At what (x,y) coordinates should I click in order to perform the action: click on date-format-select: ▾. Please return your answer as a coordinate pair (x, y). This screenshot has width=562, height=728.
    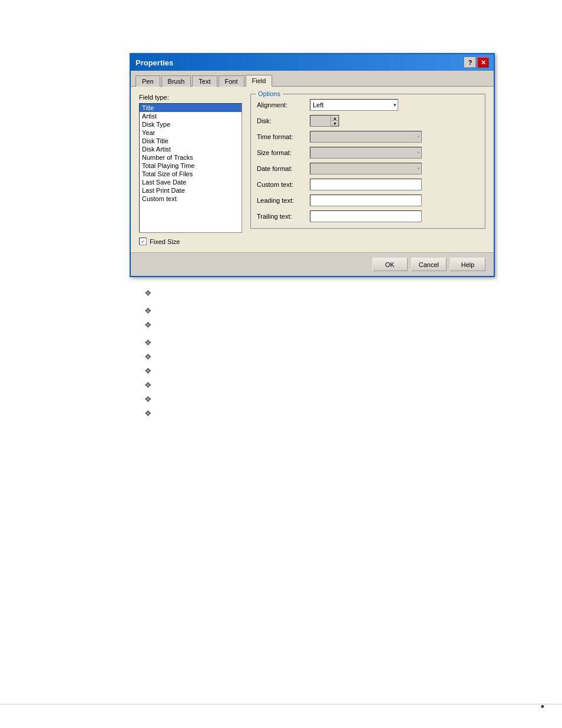
    Looking at the image, I should click on (366, 169).